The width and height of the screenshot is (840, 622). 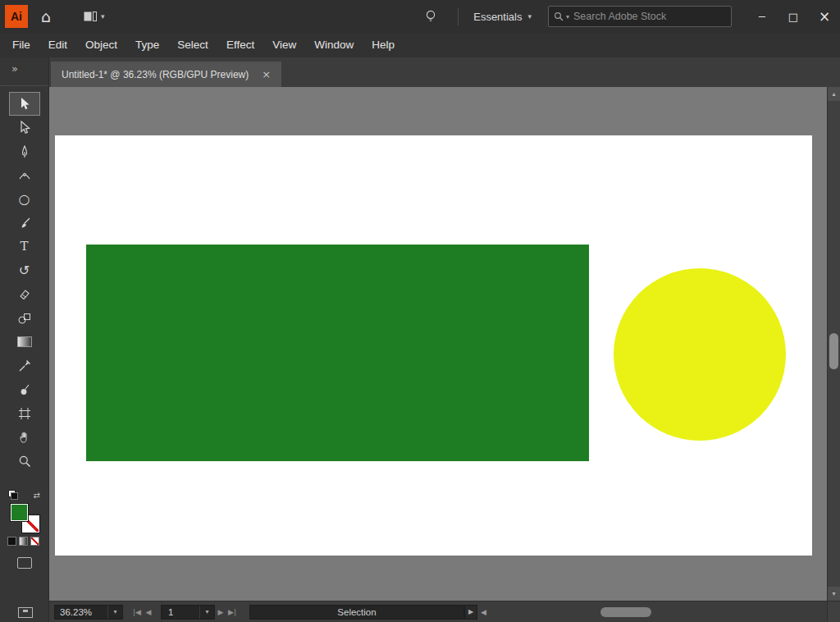 I want to click on swap-fill-stroke-icon: ⇄, so click(x=37, y=496).